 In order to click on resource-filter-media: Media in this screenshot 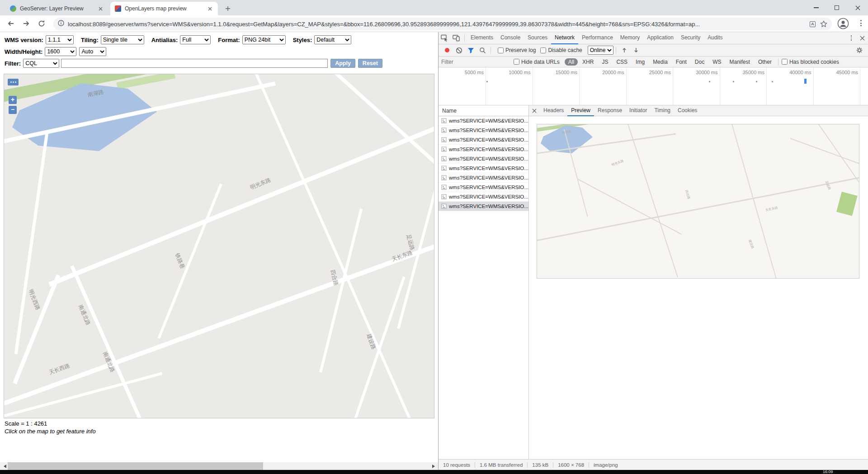, I will do `click(660, 62)`.